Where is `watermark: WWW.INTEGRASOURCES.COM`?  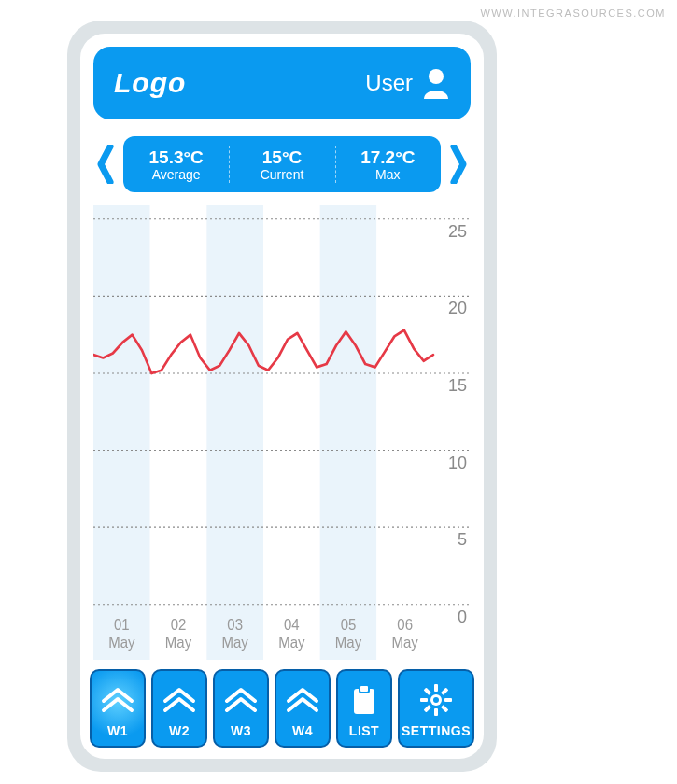 watermark: WWW.INTEGRASOURCES.COM is located at coordinates (573, 13).